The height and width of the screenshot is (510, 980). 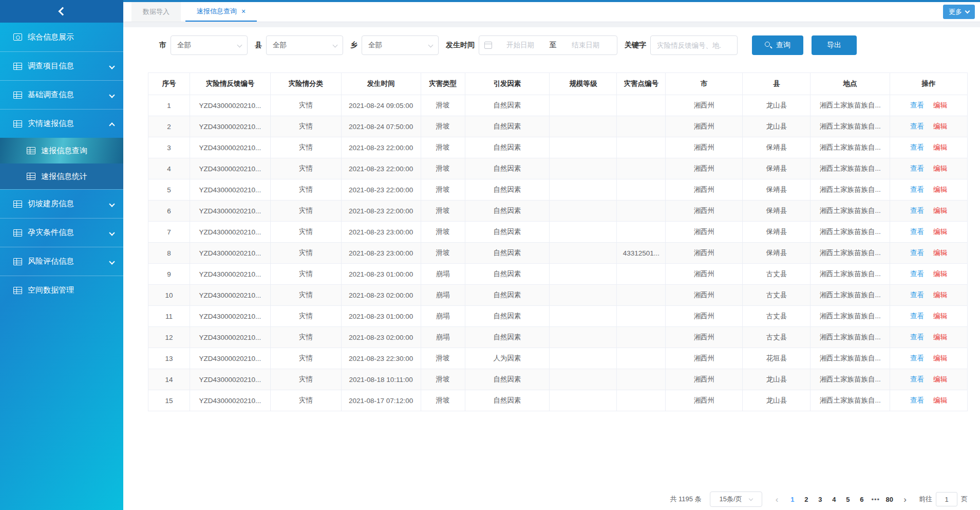 What do you see at coordinates (169, 190) in the screenshot?
I see `table-cell: 5` at bounding box center [169, 190].